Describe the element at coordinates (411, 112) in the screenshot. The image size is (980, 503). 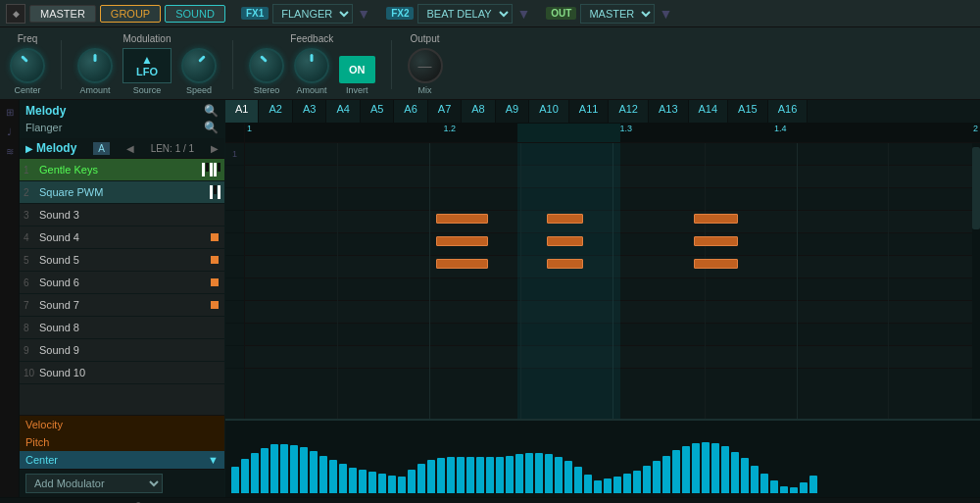
I see `tab-a6: A6` at that location.